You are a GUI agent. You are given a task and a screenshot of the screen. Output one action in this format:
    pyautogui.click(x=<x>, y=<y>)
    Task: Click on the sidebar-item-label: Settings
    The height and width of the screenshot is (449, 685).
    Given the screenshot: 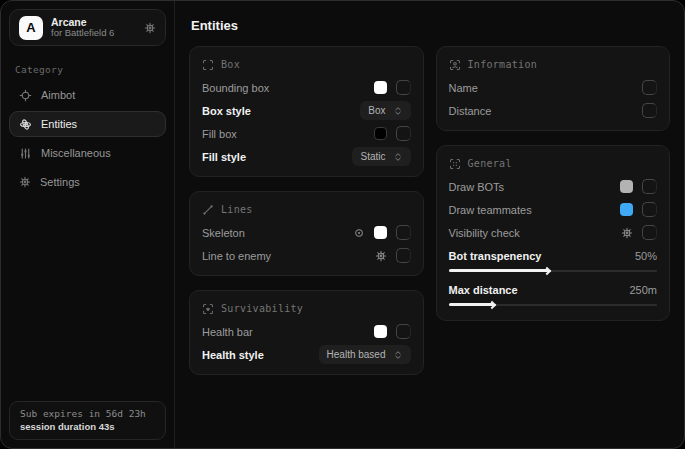 What is the action you would take?
    pyautogui.click(x=60, y=182)
    